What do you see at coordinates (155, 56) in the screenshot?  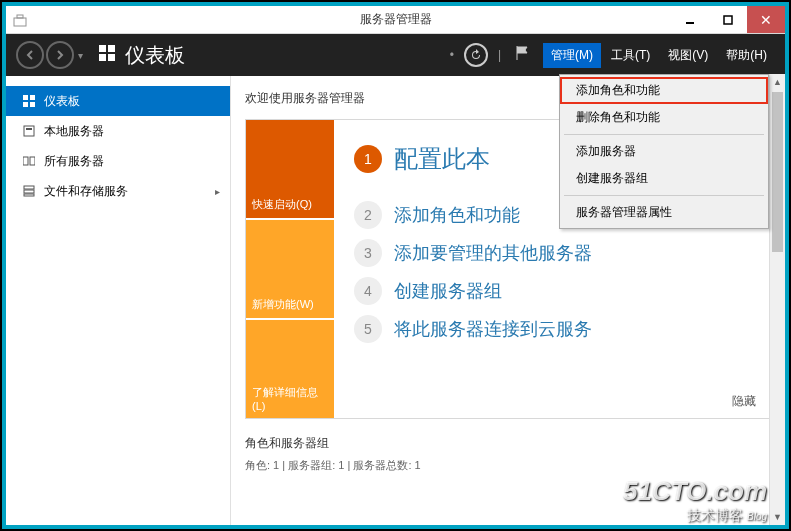 I see `page-title: 仪表板` at bounding box center [155, 56].